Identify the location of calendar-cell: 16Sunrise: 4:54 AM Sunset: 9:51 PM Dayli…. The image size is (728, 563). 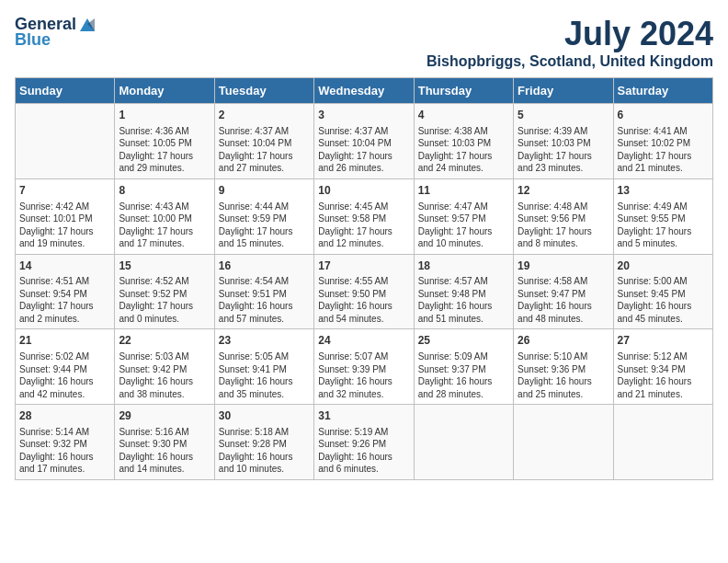
(264, 292).